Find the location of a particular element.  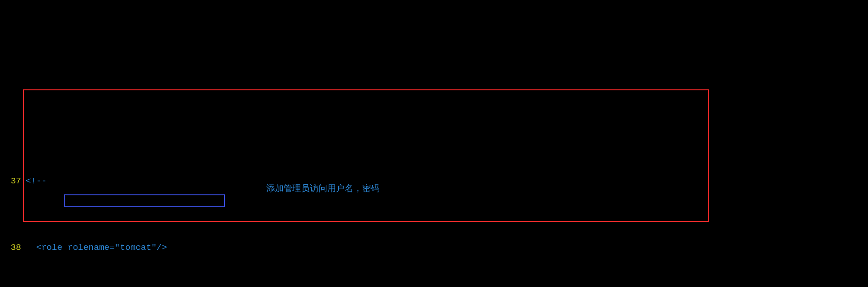

code-token: rolename= is located at coordinates (91, 248).